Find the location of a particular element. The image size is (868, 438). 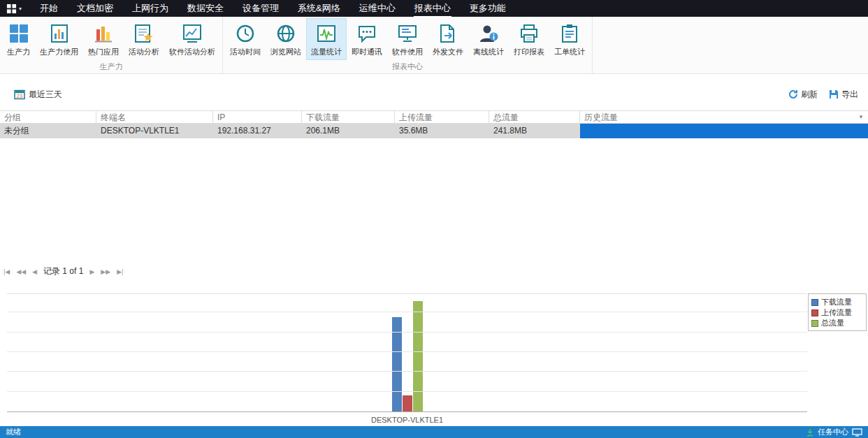

waveform-chart-icon is located at coordinates (326, 34).